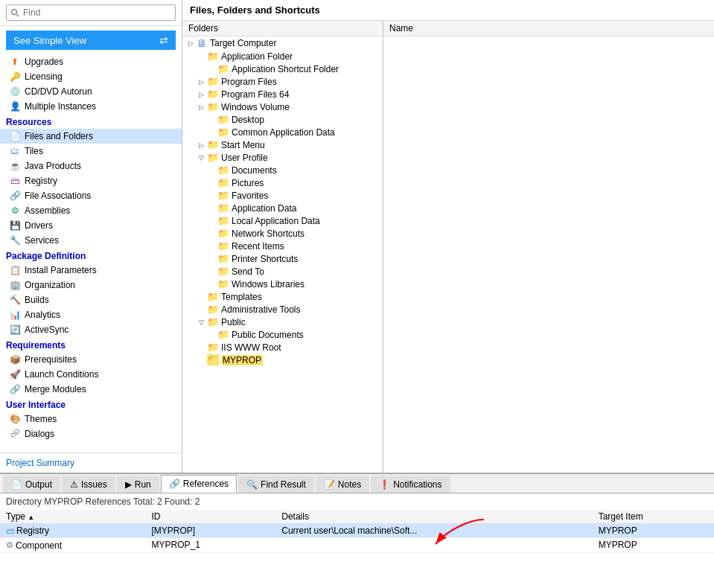 This screenshot has width=714, height=588. What do you see at coordinates (73, 517) in the screenshot?
I see `ref-col-type: Type ▲` at bounding box center [73, 517].